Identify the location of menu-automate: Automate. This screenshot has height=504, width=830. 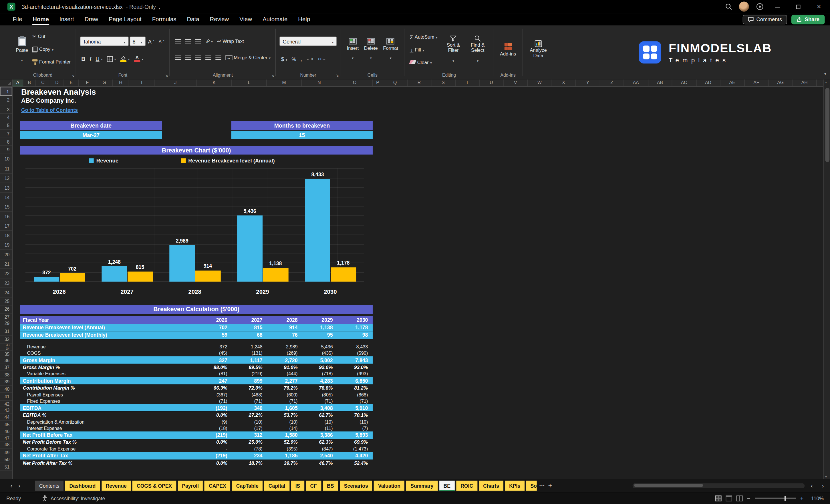
(275, 20).